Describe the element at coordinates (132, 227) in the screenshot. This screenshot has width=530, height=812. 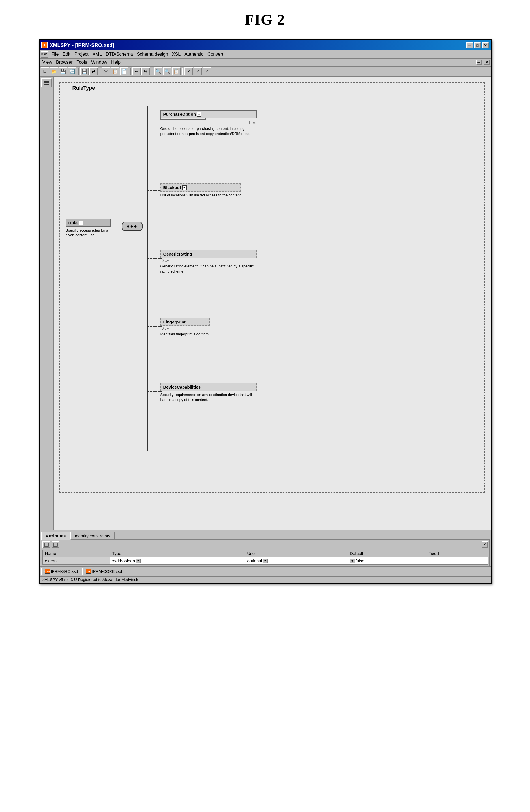
I see `connector-pill: ●●●` at that location.